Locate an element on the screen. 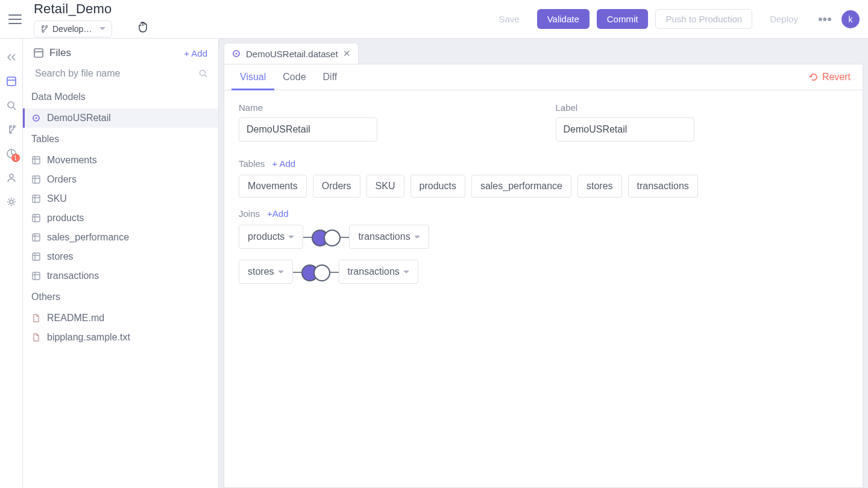 This screenshot has width=868, height=488. join-left-table: products is located at coordinates (271, 237).